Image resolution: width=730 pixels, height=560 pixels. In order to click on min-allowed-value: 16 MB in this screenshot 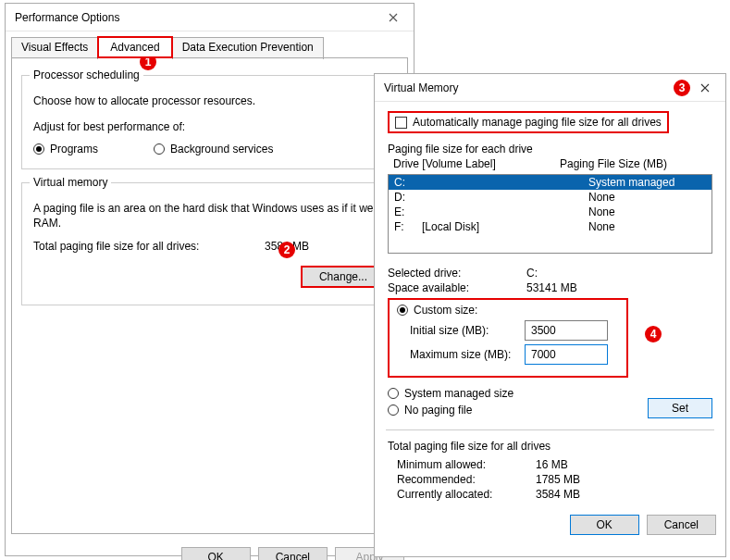, I will do `click(551, 465)`.